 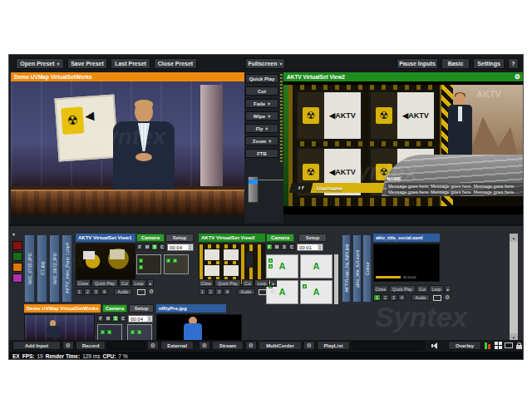 What do you see at coordinates (499, 346) in the screenshot?
I see `multiview-grid-icon` at bounding box center [499, 346].